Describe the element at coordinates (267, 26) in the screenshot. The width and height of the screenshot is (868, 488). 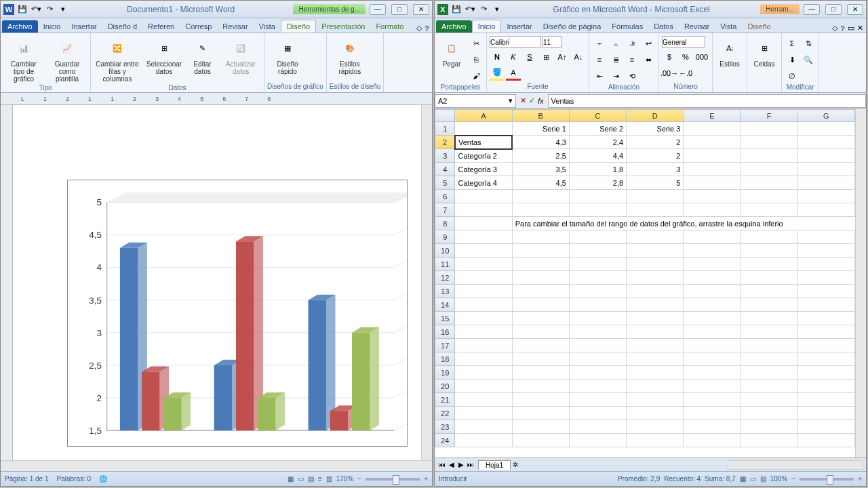
I see `tab-vista: Vista` at that location.